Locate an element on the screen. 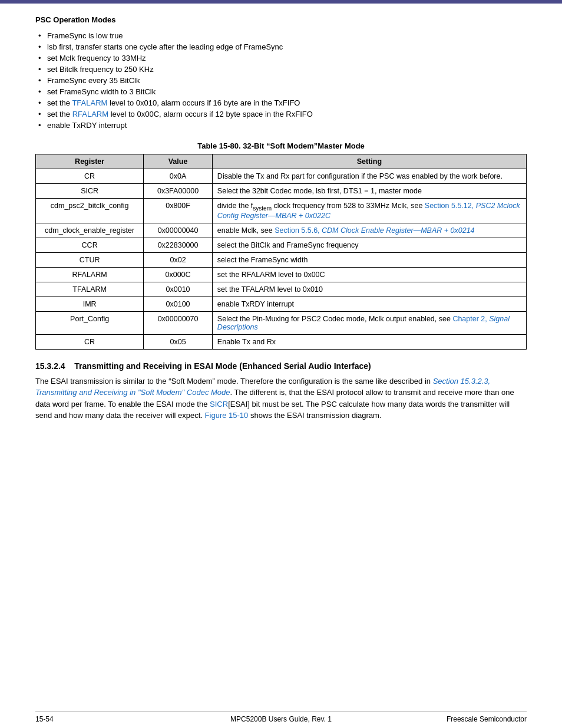  list-item: enable TxRDY interrupt is located at coordinates (287, 125).